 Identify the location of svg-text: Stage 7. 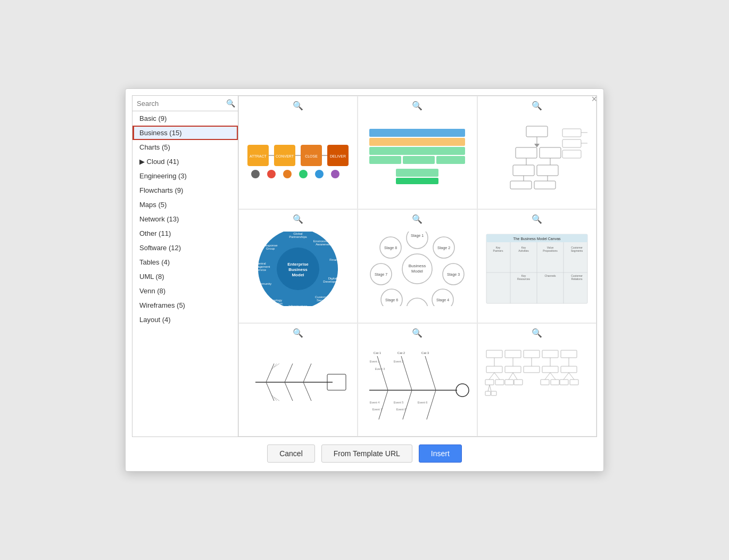
(381, 275).